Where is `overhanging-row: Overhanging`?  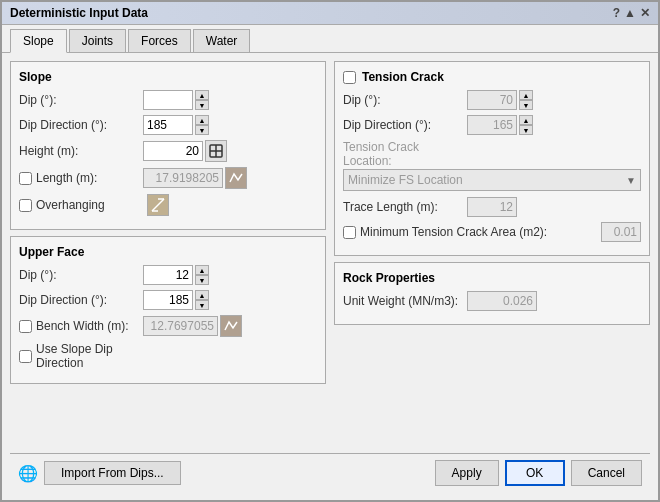 overhanging-row: Overhanging is located at coordinates (168, 205).